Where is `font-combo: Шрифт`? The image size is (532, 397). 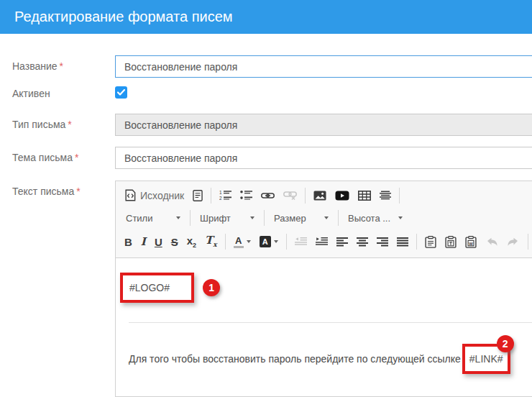
font-combo: Шрифт is located at coordinates (227, 219).